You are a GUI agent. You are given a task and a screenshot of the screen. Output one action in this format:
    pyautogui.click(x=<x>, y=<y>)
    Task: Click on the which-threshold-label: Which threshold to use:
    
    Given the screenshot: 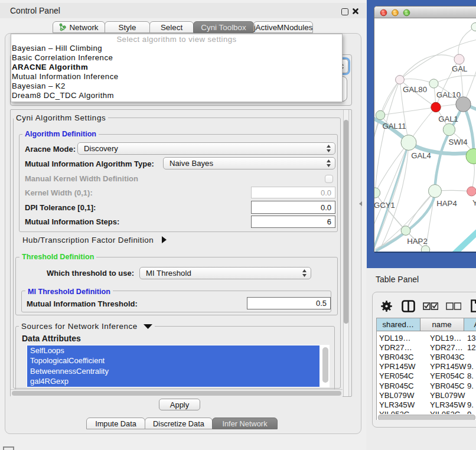 What is the action you would take?
    pyautogui.click(x=90, y=273)
    